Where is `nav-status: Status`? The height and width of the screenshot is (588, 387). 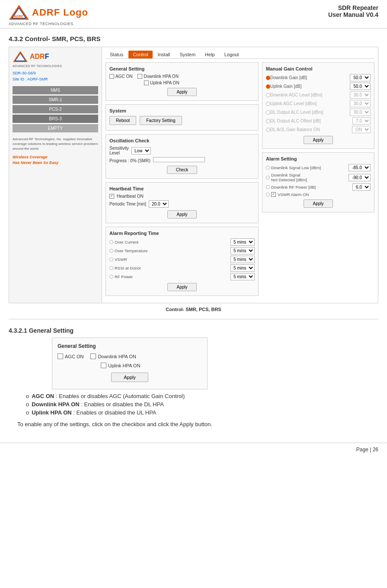
nav-status: Status is located at coordinates (117, 55).